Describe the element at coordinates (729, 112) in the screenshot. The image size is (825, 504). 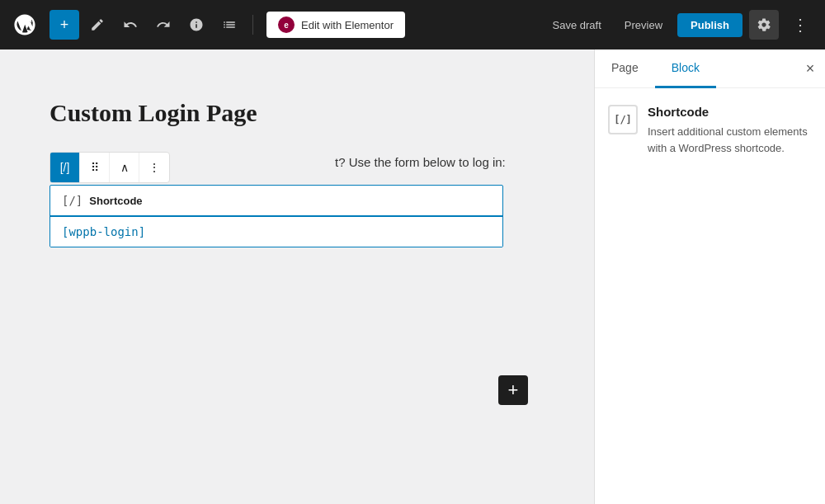
I see `block-title: Shortcode` at that location.